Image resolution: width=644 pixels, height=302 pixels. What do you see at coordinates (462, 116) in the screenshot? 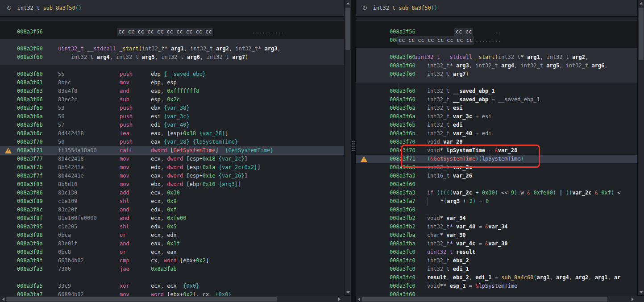
I see `token: var_3c` at bounding box center [462, 116].